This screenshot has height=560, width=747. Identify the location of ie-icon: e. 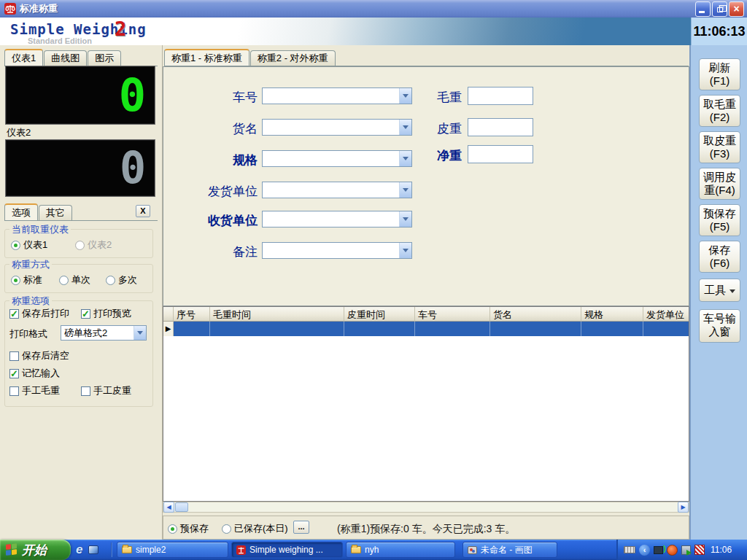
(79, 550).